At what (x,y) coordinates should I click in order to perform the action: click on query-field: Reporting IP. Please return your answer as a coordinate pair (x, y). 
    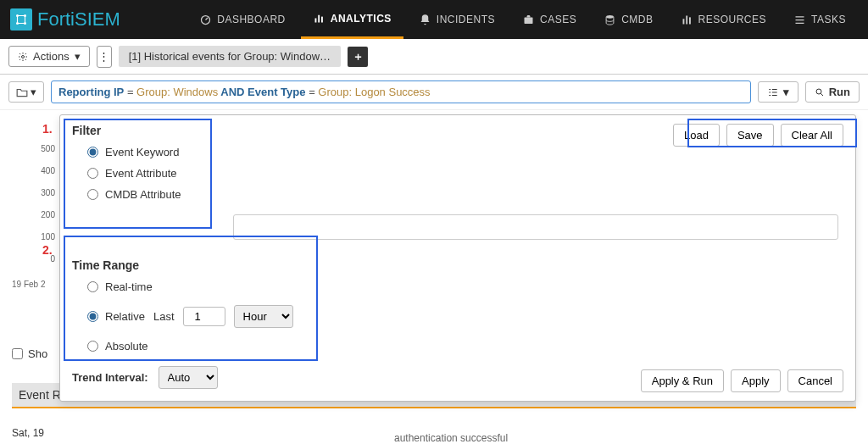
    Looking at the image, I should click on (92, 92).